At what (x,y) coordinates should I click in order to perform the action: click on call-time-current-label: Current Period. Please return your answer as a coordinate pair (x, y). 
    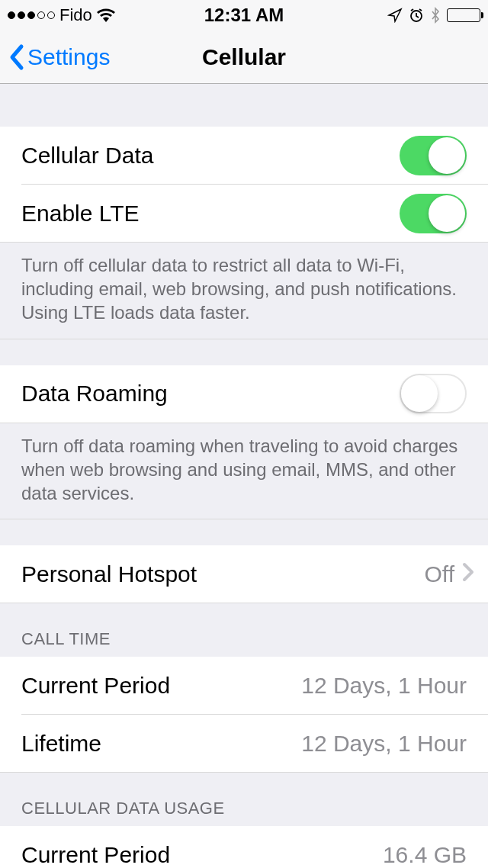
    Looking at the image, I should click on (96, 686).